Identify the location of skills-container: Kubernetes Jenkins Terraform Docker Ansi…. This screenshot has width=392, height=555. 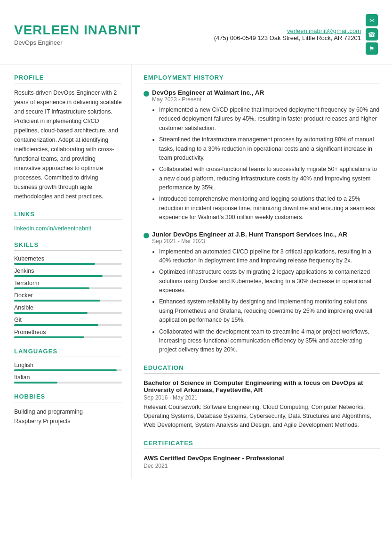
(68, 297).